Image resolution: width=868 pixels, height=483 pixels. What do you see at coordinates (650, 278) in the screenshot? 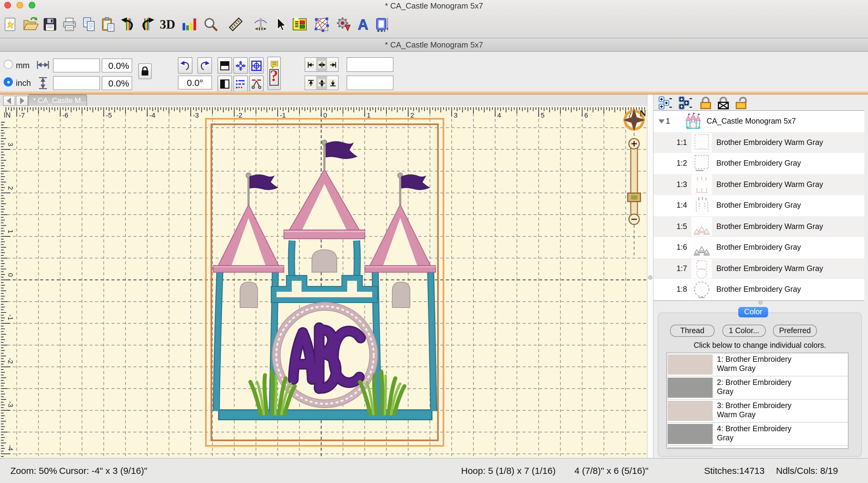
I see `splitter-resize-handle` at bounding box center [650, 278].